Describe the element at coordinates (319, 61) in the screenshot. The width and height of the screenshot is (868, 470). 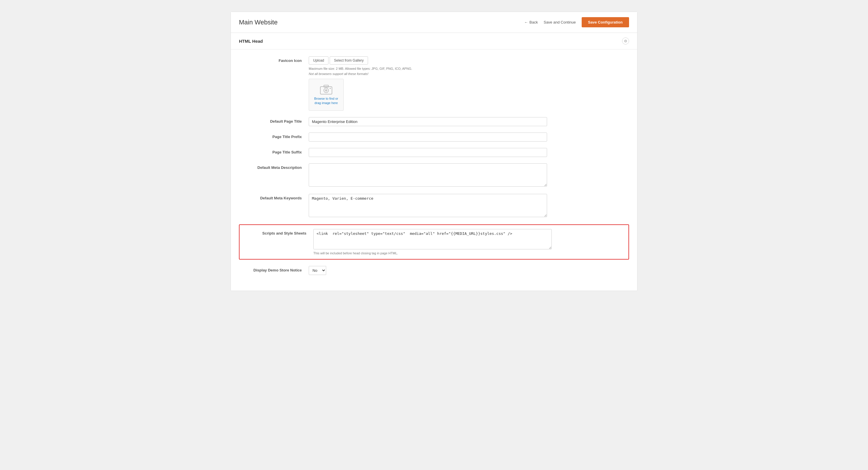
I see `upload-button: Upload` at that location.